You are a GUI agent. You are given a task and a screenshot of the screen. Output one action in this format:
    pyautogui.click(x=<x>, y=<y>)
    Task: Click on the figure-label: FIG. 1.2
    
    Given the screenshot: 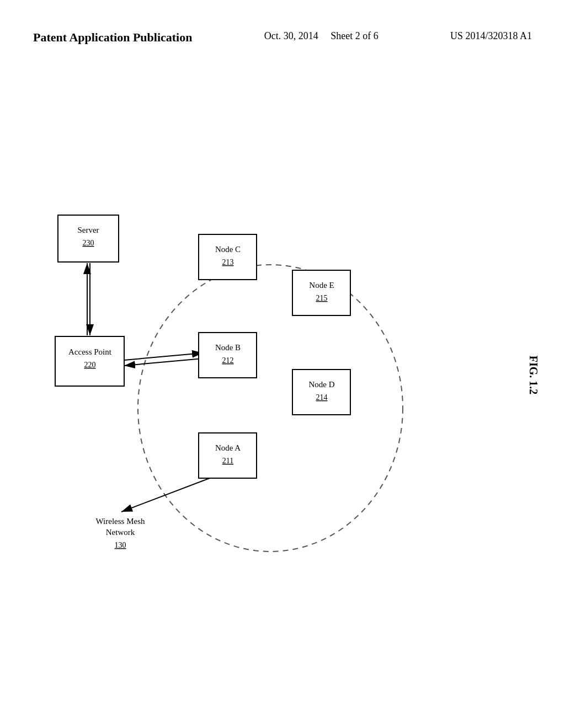 What is the action you would take?
    pyautogui.click(x=534, y=375)
    